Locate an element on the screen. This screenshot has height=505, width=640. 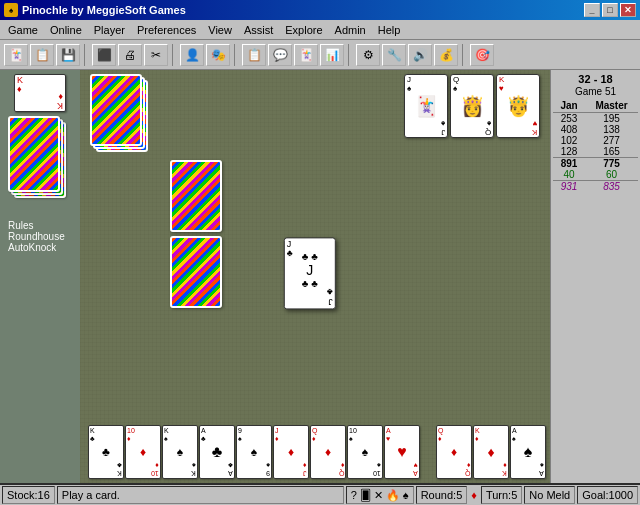
title-bar: ♠ Pinochle by MeggieSoft Games _ □ ✕ is located at coordinates (320, 10).